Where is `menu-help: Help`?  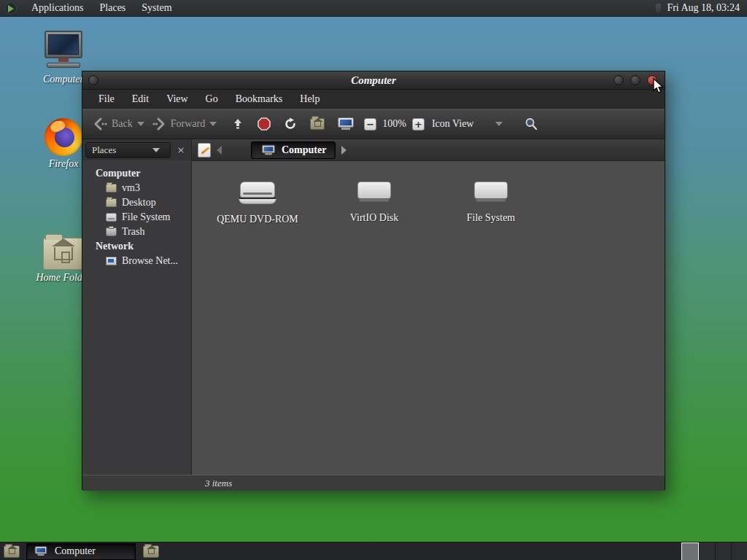
menu-help: Help is located at coordinates (309, 99).